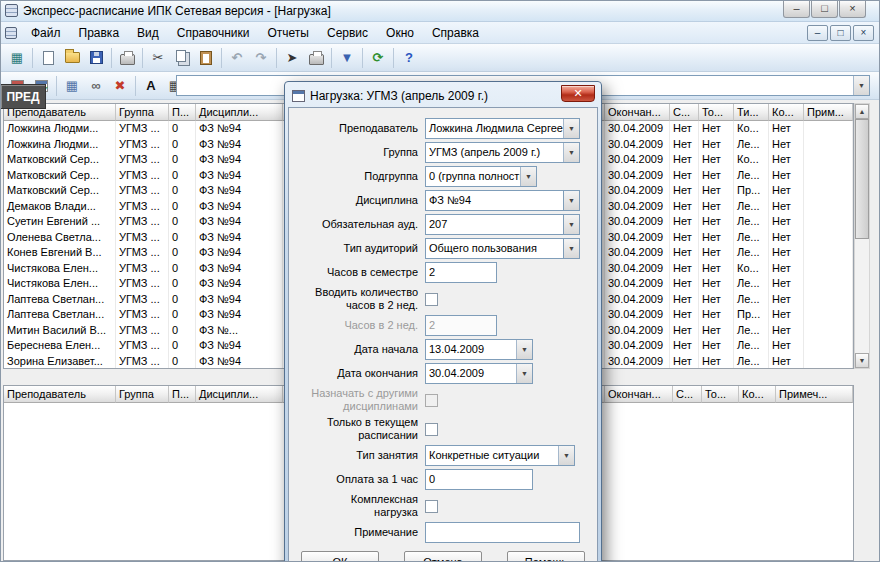 This screenshot has width=880, height=562. What do you see at coordinates (500, 456) in the screenshot?
I see `lesson-type-combobox: Конкретные ситуации▼` at bounding box center [500, 456].